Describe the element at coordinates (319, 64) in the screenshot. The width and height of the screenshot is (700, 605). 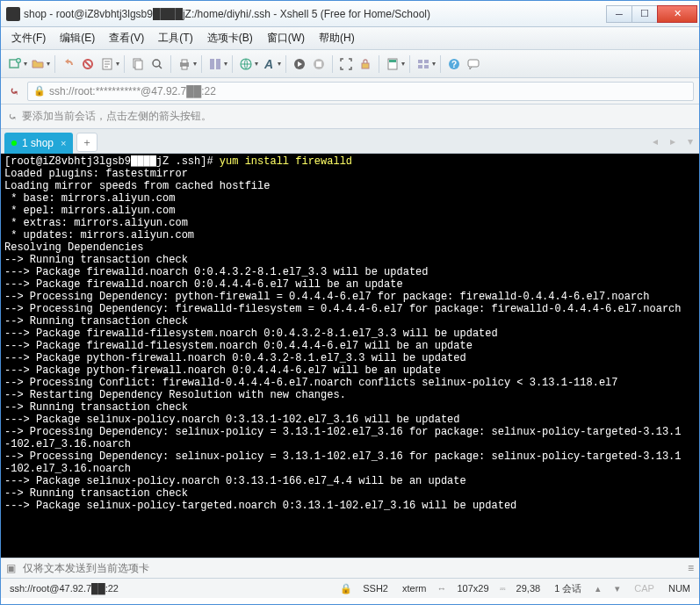
I see `stop-icon` at that location.